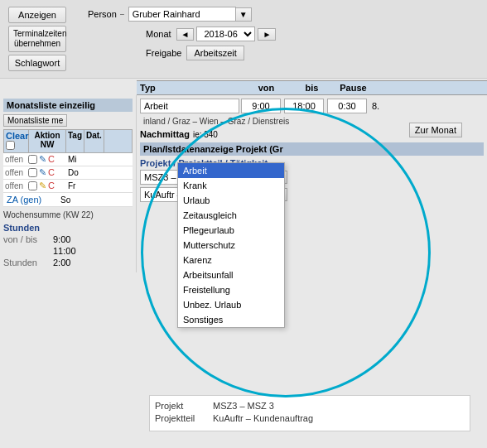 The width and height of the screenshot is (487, 448). Describe the element at coordinates (312, 34) in the screenshot. I see `monat-row: Monat ◄ 2018-06 ►` at that location.